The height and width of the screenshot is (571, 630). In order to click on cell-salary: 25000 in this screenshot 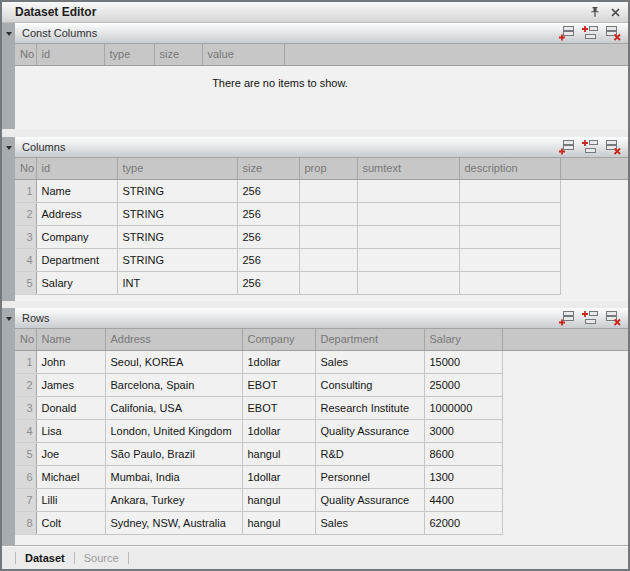, I will do `click(463, 386)`.